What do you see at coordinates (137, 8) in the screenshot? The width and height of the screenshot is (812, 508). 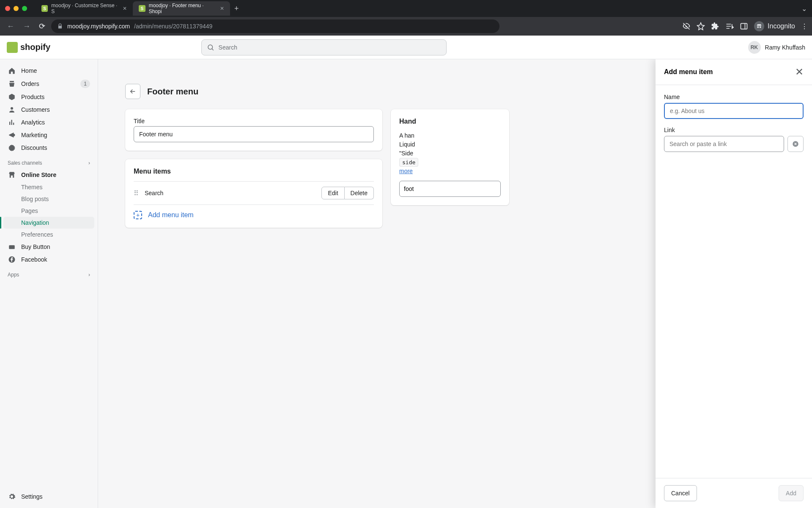 I see `tab-strip: S moodjoy · Customize Sense · S ✕ S mood…` at bounding box center [137, 8].